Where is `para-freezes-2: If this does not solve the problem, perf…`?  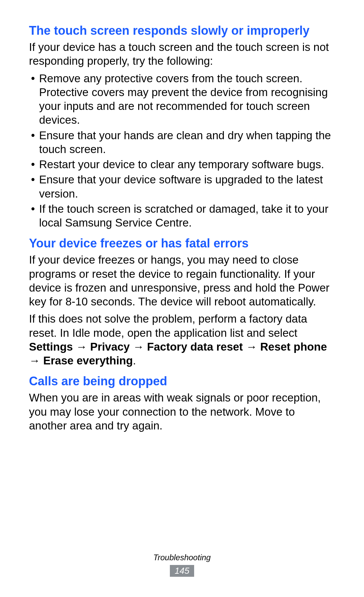 para-freezes-2: If this does not solve the problem, perf… is located at coordinates (182, 340).